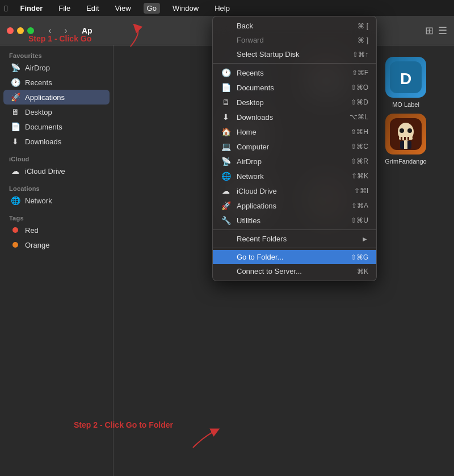 The image size is (454, 476). What do you see at coordinates (15, 112) in the screenshot?
I see `desktop-icon: 🖥` at bounding box center [15, 112].